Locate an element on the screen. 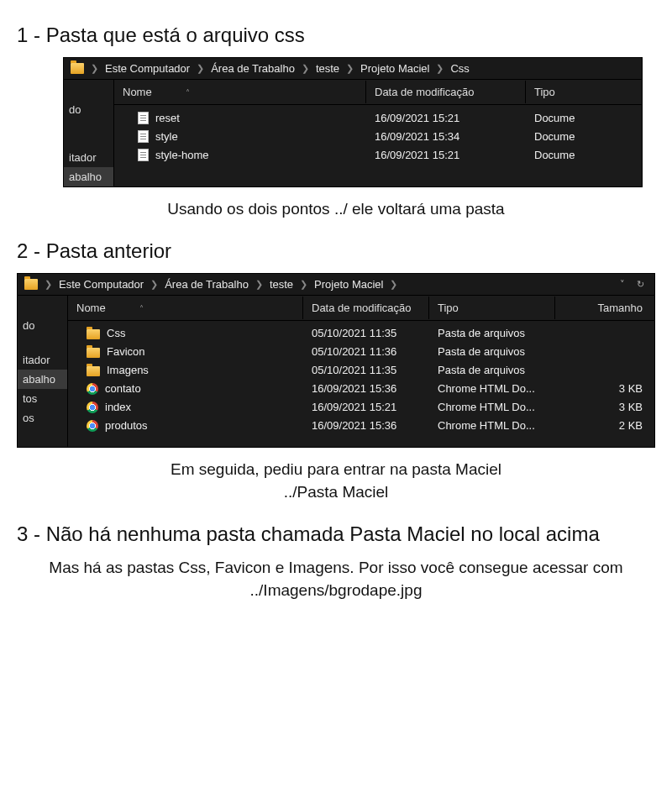 This screenshot has height=798, width=672. section-3-body: Mas há as pastas Css, Favicon e Imagens.… is located at coordinates (336, 580).